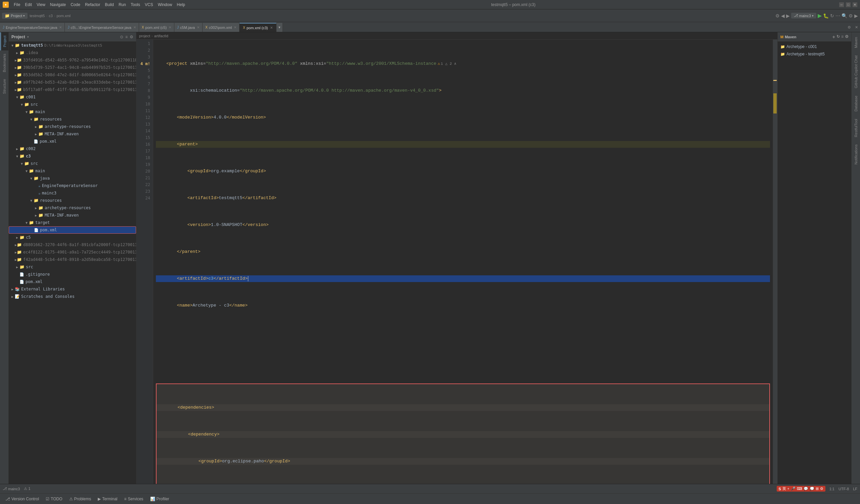 This screenshot has height=504, width=860. Describe the element at coordinates (793, 489) in the screenshot. I see `mic-icon: 🎤` at that location.